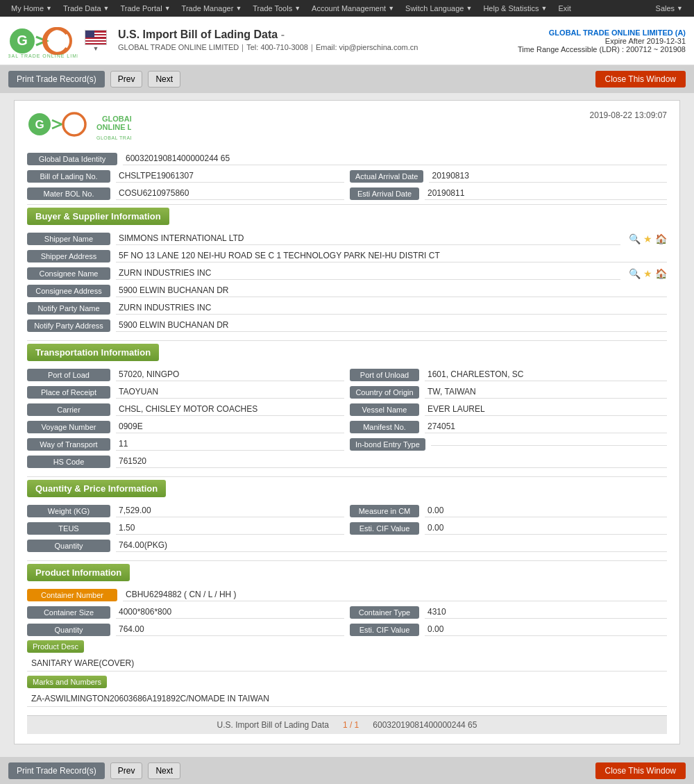 Image resolution: width=694 pixels, height=784 pixels. I want to click on teus-value: 1.50, so click(230, 528).